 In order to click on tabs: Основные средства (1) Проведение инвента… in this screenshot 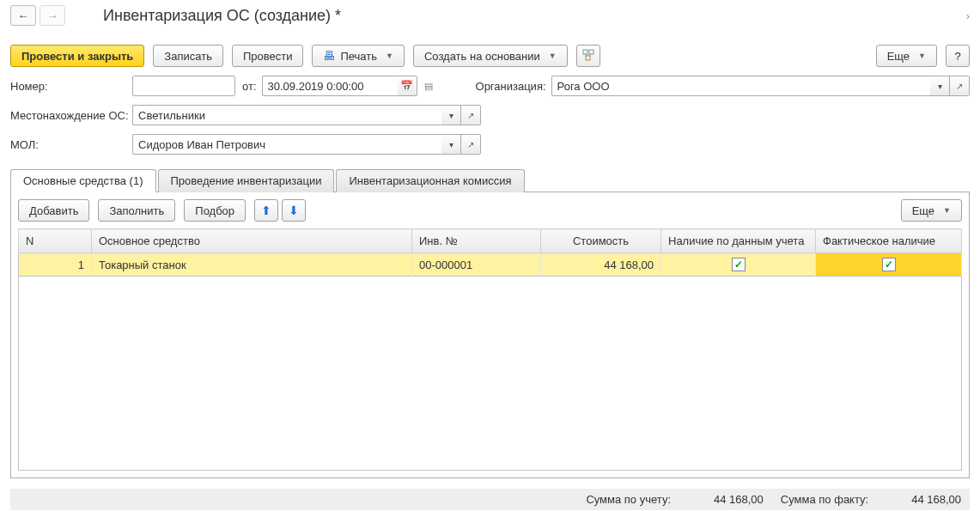, I will do `click(490, 180)`.